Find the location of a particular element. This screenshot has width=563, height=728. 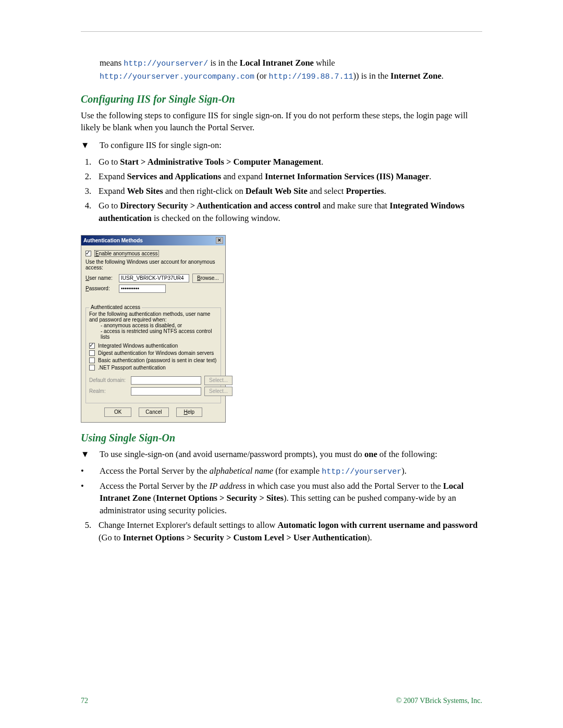

ok-button: OK is located at coordinates (118, 412).